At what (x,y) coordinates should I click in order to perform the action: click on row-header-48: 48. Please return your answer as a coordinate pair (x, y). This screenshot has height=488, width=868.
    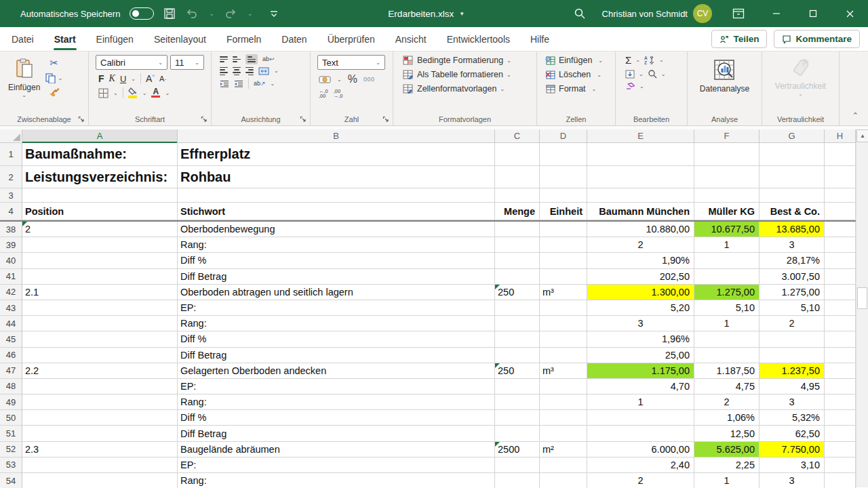
    Looking at the image, I should click on (11, 386).